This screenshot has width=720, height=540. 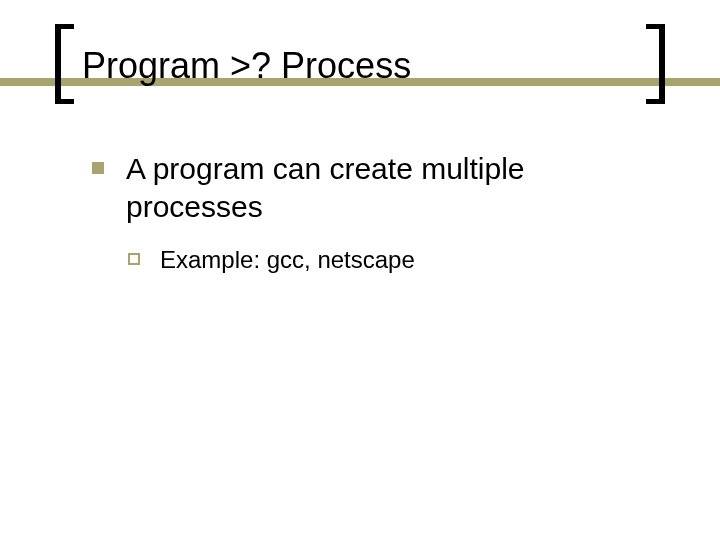 What do you see at coordinates (98, 168) in the screenshot?
I see `square-bullet-icon` at bounding box center [98, 168].